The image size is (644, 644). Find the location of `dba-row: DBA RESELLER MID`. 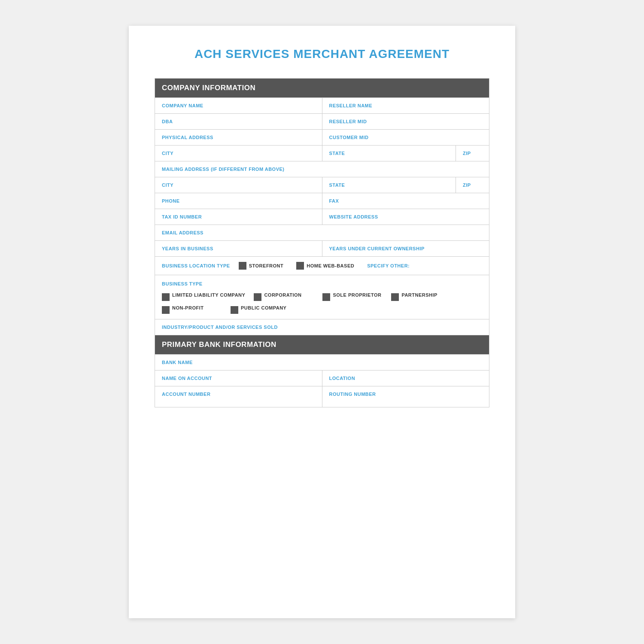

dba-row: DBA RESELLER MID is located at coordinates (322, 122).